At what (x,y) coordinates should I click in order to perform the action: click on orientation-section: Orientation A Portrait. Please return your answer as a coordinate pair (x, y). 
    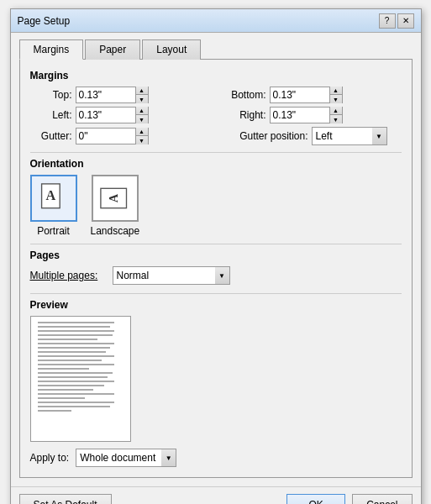
    Looking at the image, I should click on (216, 197).